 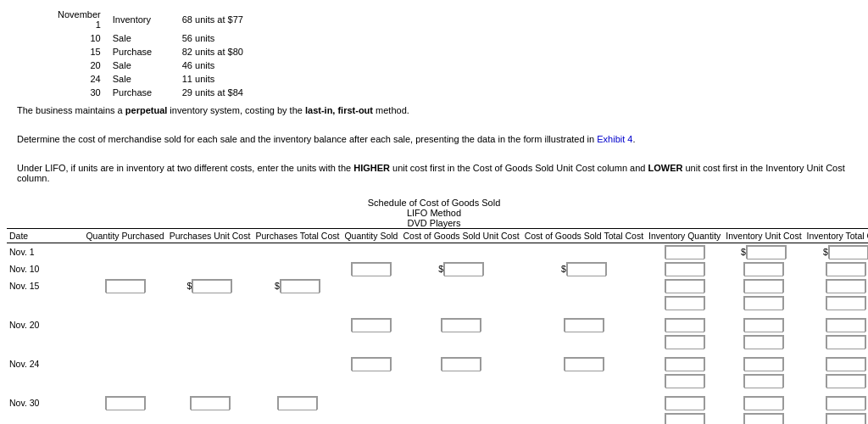 What do you see at coordinates (371, 326) in the screenshot?
I see `nov20-qty-sold-input` at bounding box center [371, 326].